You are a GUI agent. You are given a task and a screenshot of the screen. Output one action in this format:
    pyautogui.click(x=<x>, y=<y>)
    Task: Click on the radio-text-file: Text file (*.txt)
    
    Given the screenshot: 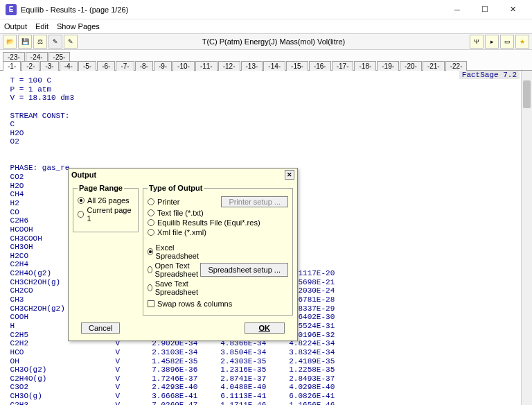 What is the action you would take?
    pyautogui.click(x=218, y=213)
    